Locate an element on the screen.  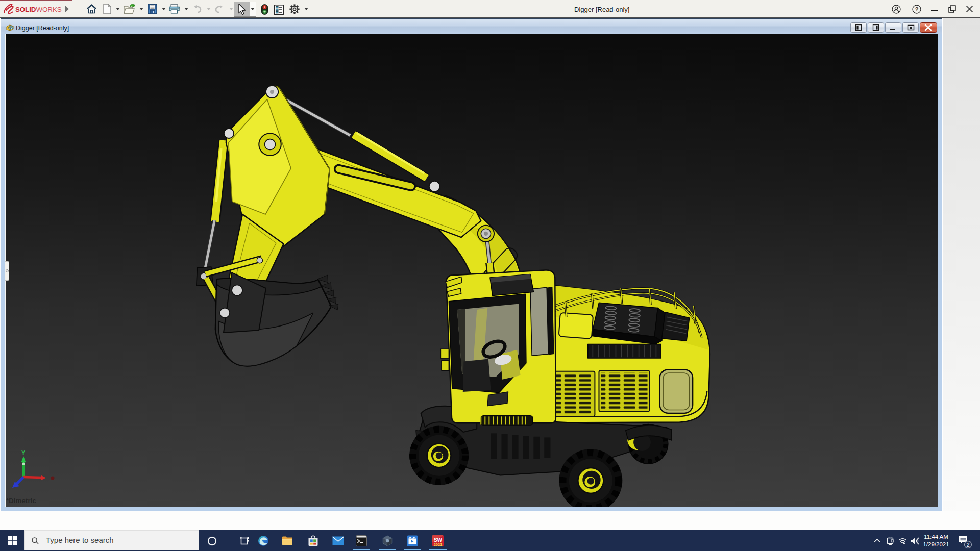
svg-text: Y is located at coordinates (23, 453).